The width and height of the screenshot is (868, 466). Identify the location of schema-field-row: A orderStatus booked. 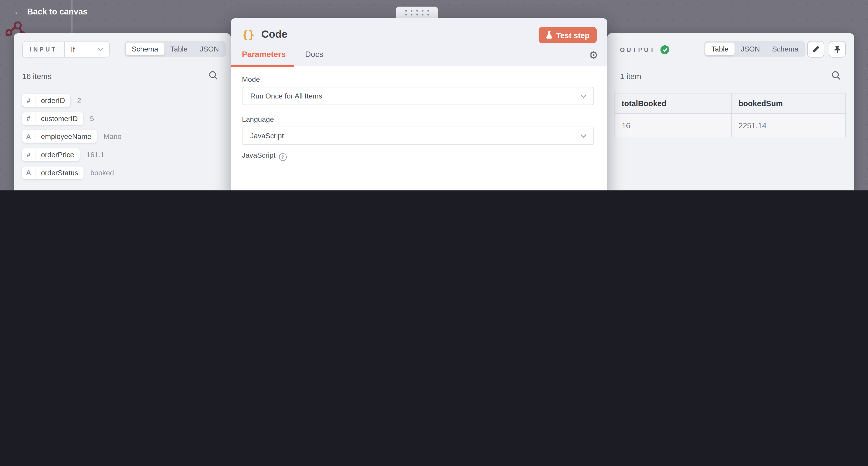
(68, 173).